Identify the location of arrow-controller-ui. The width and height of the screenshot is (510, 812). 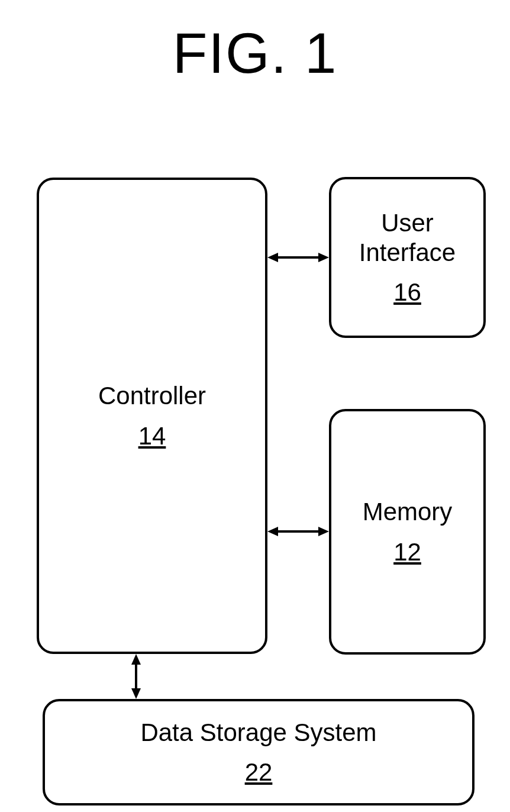
(298, 257).